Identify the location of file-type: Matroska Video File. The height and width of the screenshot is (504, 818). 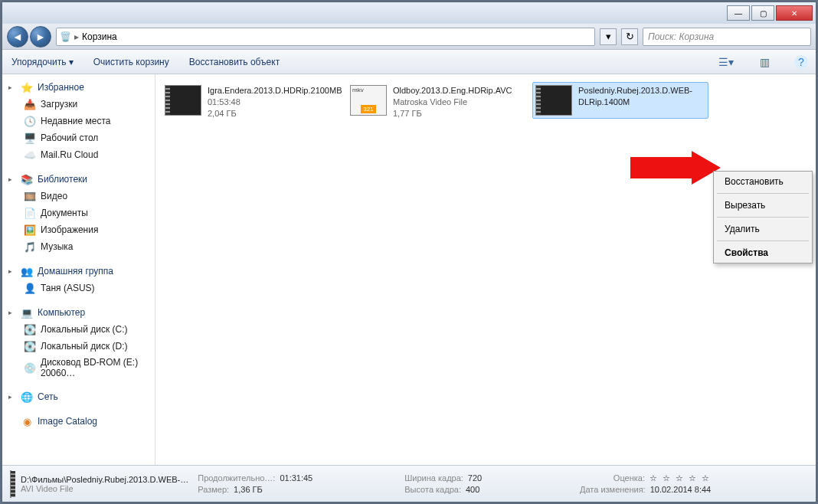
(453, 103).